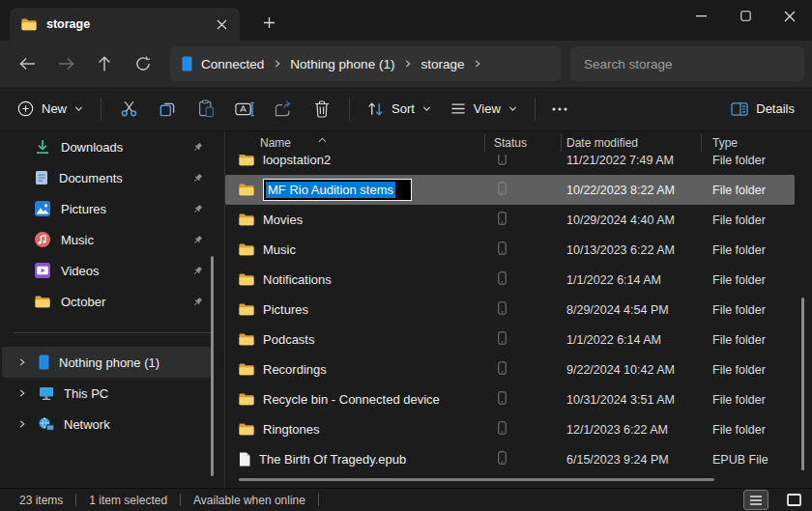 The image size is (812, 511). Describe the element at coordinates (632, 220) in the screenshot. I see `file-date: 10/29/2024 4:40 AM` at that location.